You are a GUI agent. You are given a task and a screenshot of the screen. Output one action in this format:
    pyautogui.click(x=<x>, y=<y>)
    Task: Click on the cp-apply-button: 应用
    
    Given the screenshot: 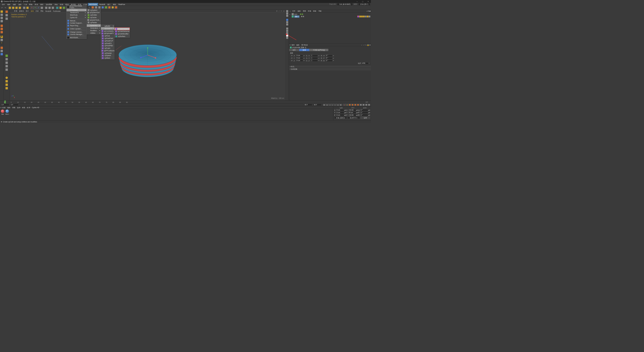 What is the action you would take?
    pyautogui.click(x=365, y=118)
    